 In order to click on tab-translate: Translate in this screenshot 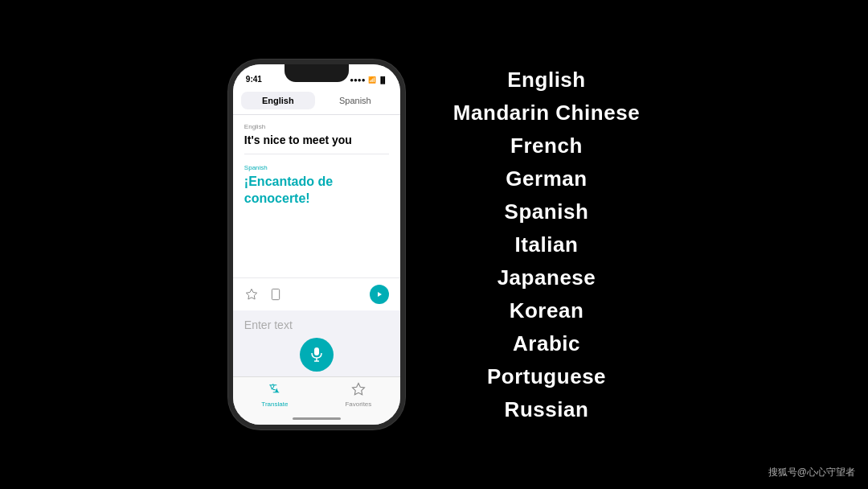, I will do `click(275, 395)`.